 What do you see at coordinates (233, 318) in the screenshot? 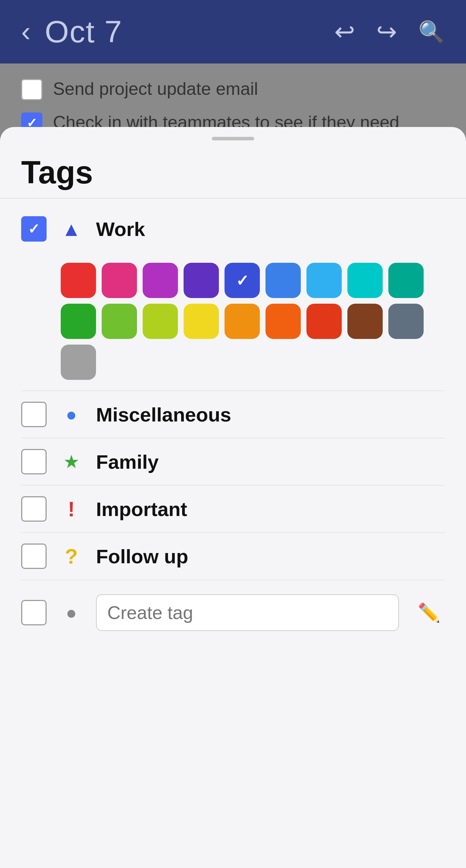
I see `color-palette: ✓` at bounding box center [233, 318].